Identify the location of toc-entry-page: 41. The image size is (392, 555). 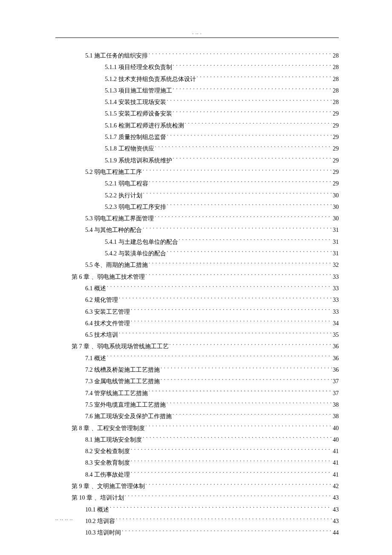
(336, 475).